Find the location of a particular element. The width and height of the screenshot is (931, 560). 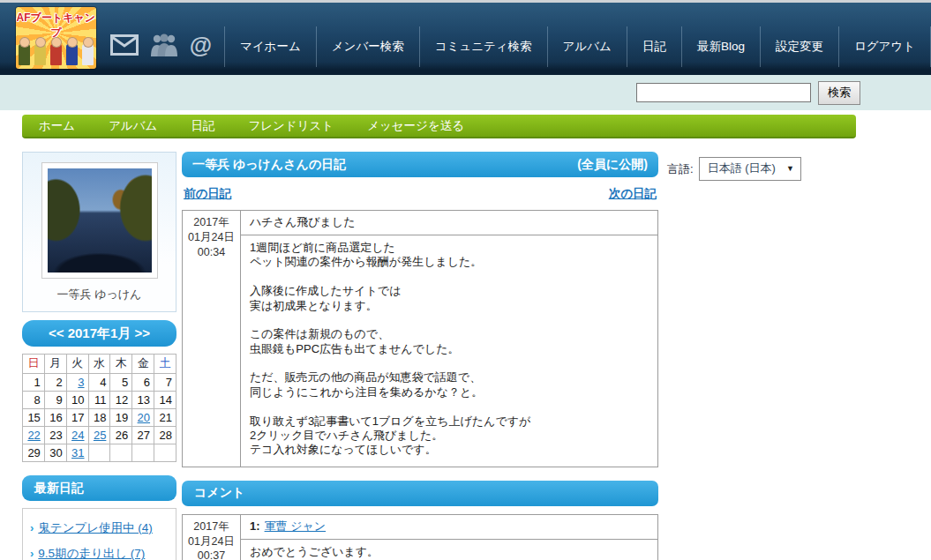

search-input is located at coordinates (724, 93).